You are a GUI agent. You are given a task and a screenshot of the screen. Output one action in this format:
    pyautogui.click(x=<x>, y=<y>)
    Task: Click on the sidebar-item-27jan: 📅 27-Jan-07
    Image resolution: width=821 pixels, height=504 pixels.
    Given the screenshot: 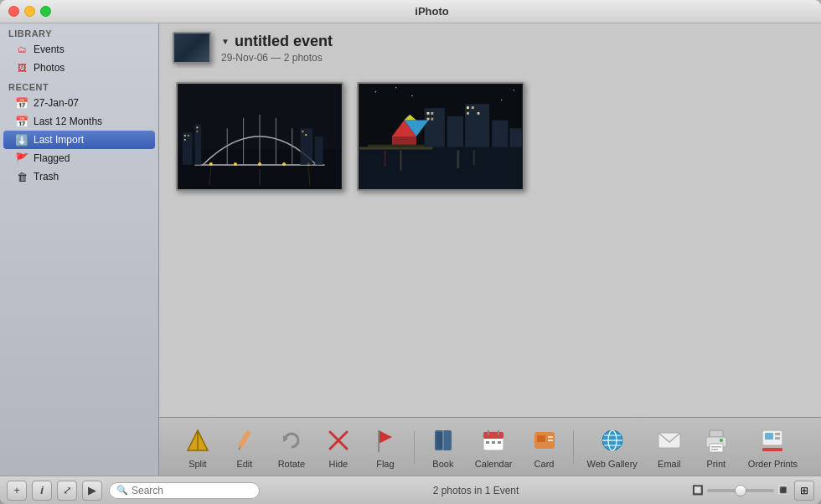 What is the action you would take?
    pyautogui.click(x=79, y=103)
    